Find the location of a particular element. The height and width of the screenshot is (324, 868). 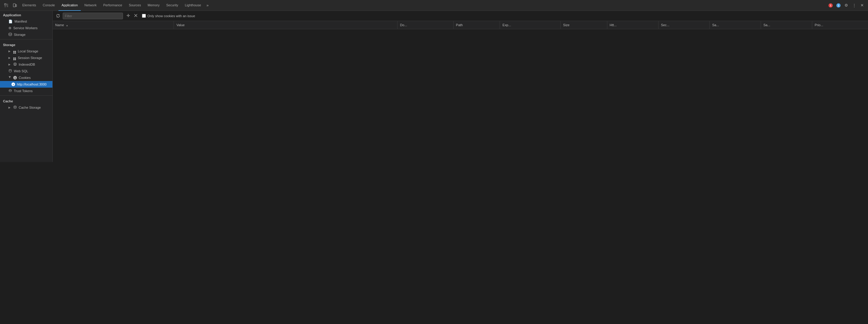

sort-arrow-name: ▲ is located at coordinates (67, 26).